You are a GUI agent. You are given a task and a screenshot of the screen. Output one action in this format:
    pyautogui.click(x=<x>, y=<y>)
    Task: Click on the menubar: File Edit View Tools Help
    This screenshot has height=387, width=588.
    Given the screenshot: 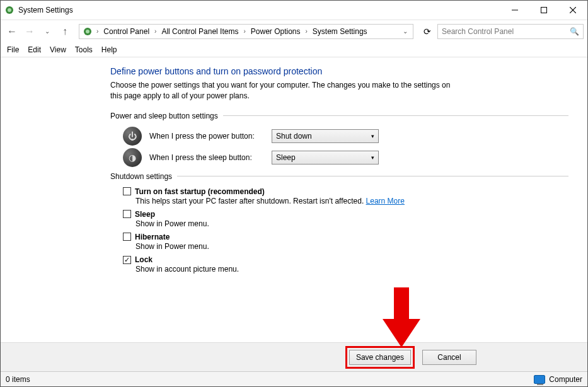 What is the action you would take?
    pyautogui.click(x=294, y=50)
    